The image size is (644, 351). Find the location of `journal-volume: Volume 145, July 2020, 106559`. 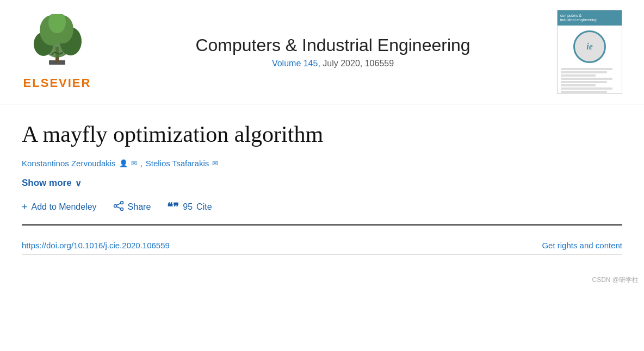

journal-volume: Volume 145, July 2020, 106559 is located at coordinates (333, 64).